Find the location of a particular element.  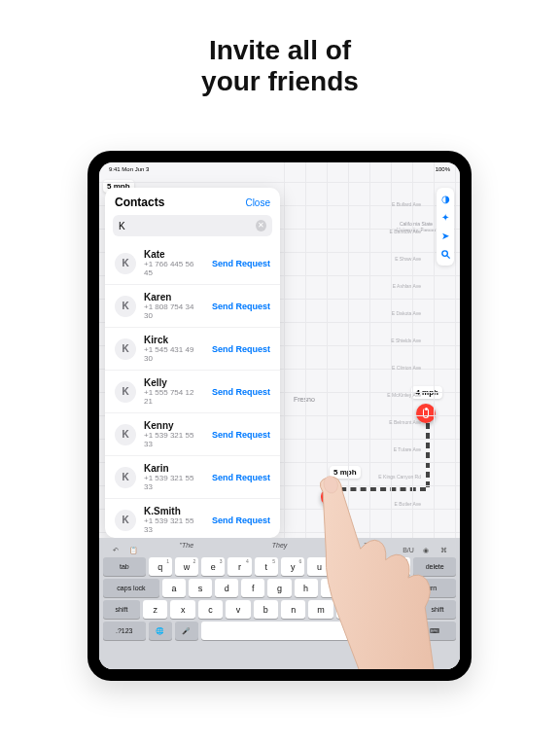

attach-icon: ⌘ is located at coordinates (443, 551).